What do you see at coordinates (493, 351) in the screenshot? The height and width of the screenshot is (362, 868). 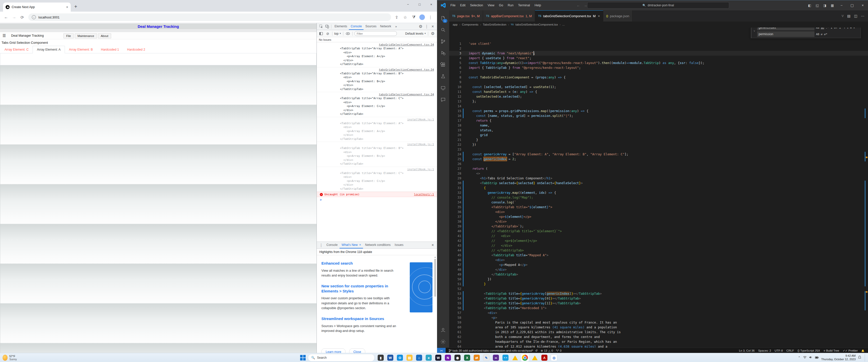 I see `git-branch-item: task-30-add-authorized-tabs-commission-a…` at bounding box center [493, 351].